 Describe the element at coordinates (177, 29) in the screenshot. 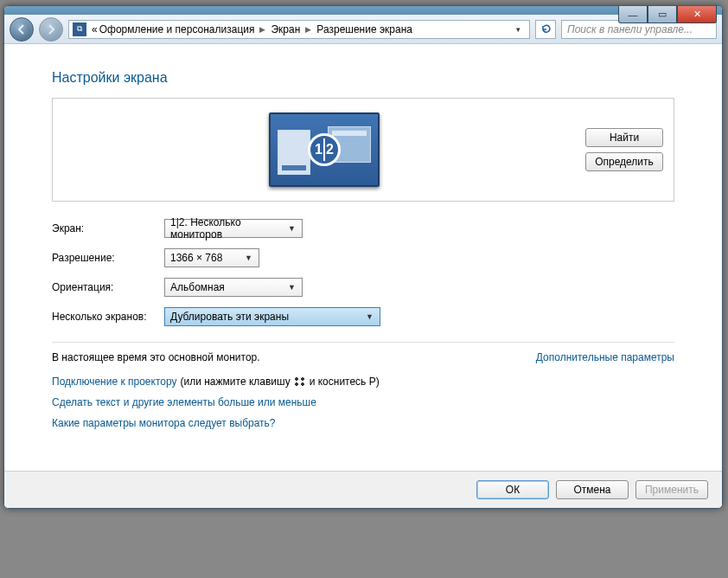

I see `breadcrumb-item-appearance: Оформление и персонализация` at that location.